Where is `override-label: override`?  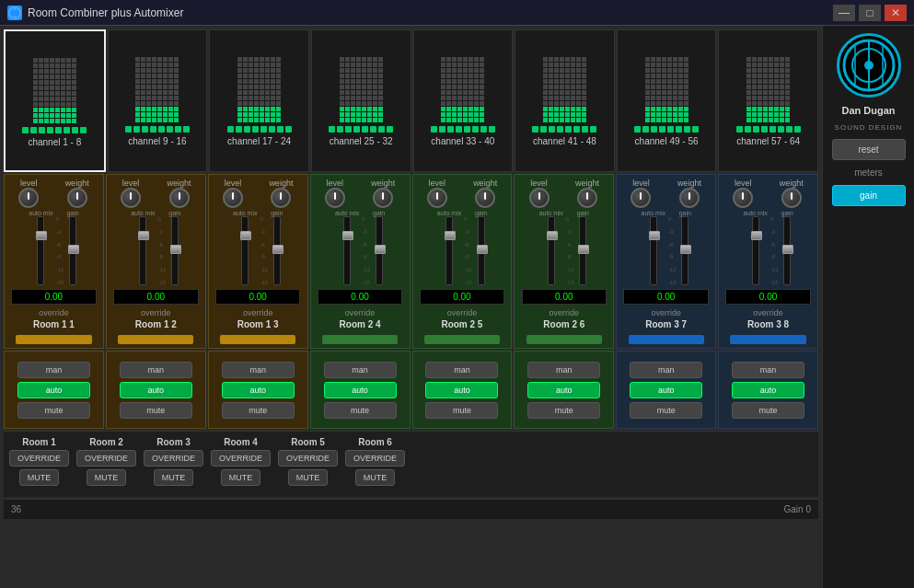 override-label: override is located at coordinates (666, 313).